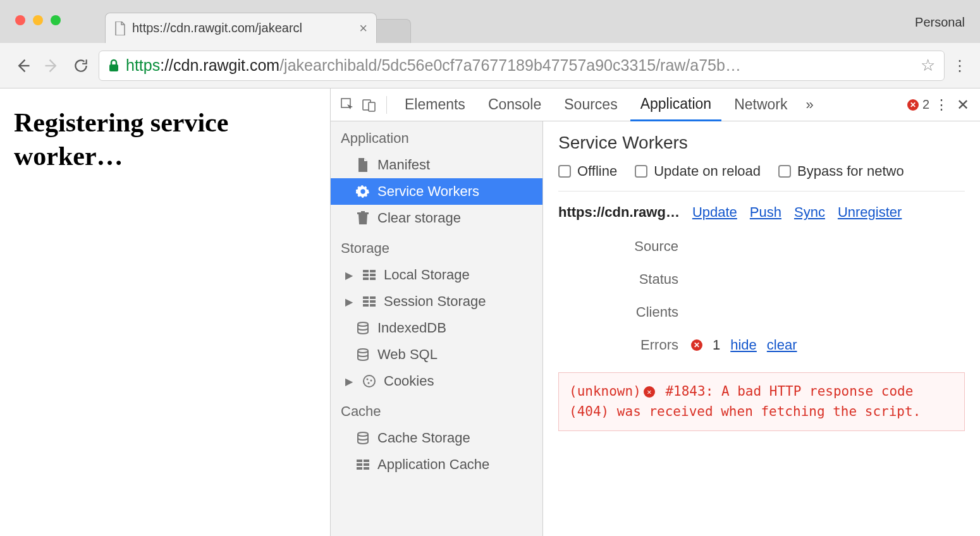 This screenshot has width=980, height=536. Describe the element at coordinates (591, 105) in the screenshot. I see `devtools-tab-sources: Sources` at that location.